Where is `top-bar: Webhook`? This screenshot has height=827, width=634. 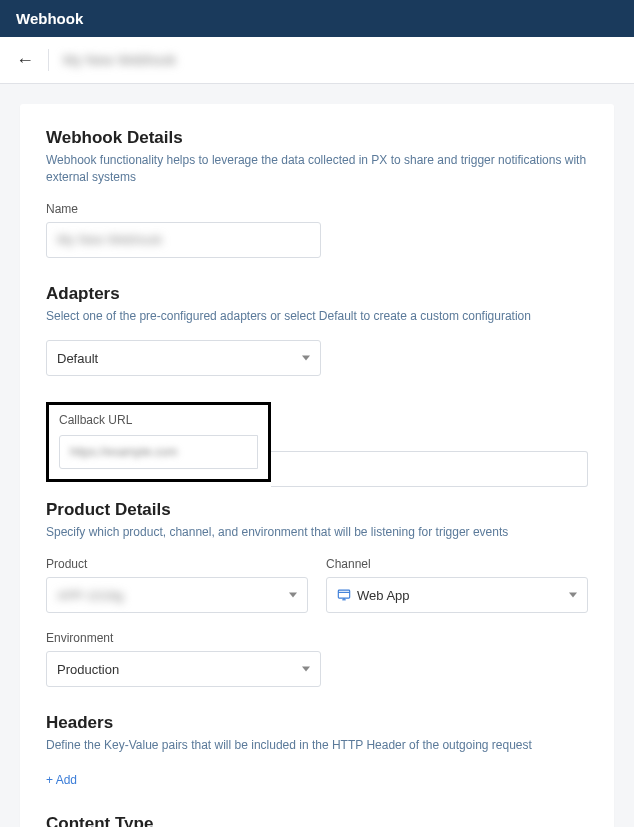 top-bar: Webhook is located at coordinates (317, 18).